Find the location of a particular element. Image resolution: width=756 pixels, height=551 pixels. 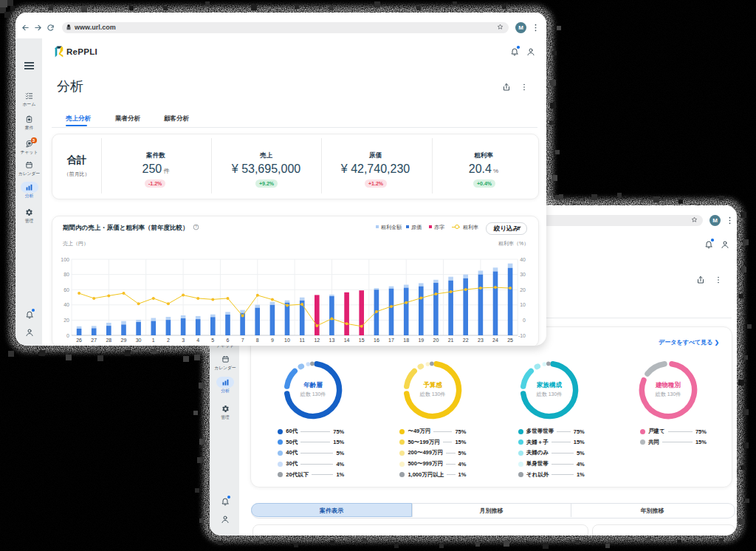

svg-text: 5 is located at coordinates (213, 340).